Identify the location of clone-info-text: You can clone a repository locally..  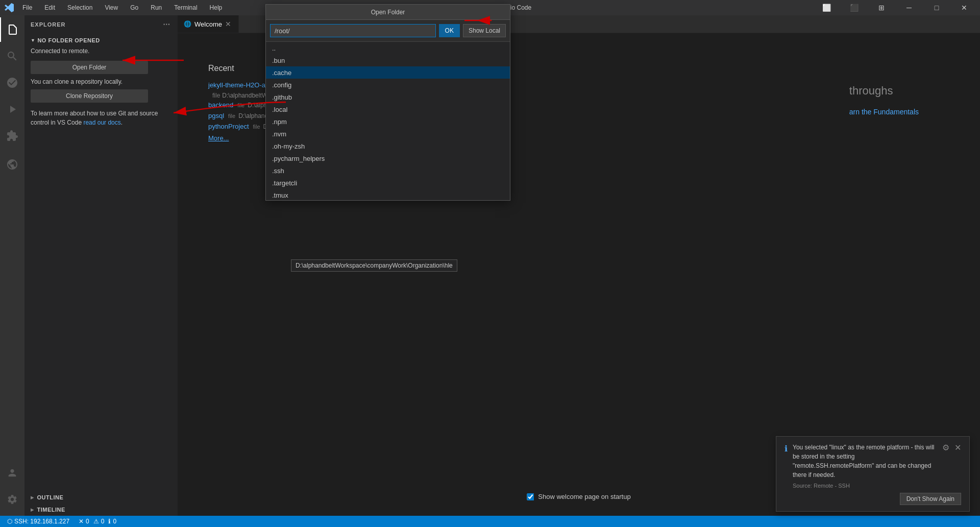
(101, 82).